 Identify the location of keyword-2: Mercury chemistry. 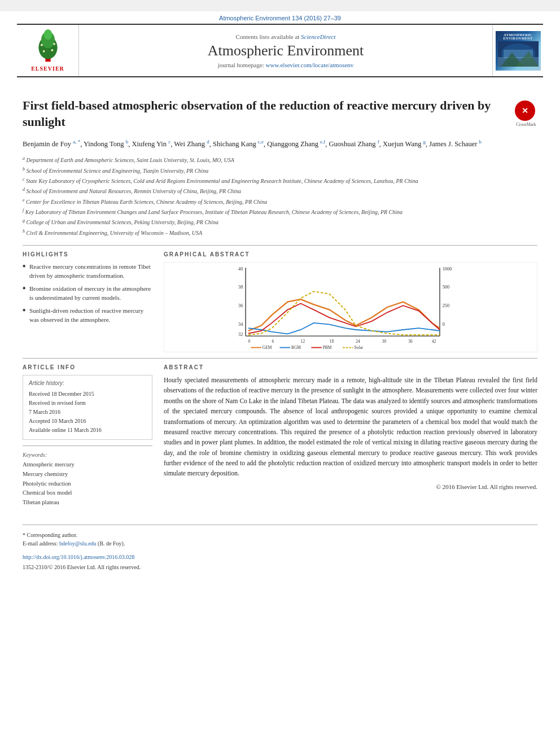
(88, 474).